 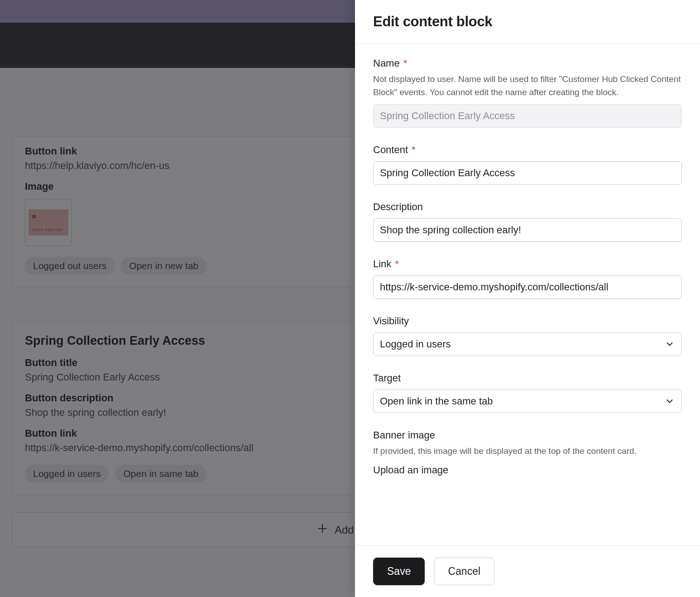 What do you see at coordinates (527, 336) in the screenshot?
I see `form-group-visibility: Visibility` at bounding box center [527, 336].